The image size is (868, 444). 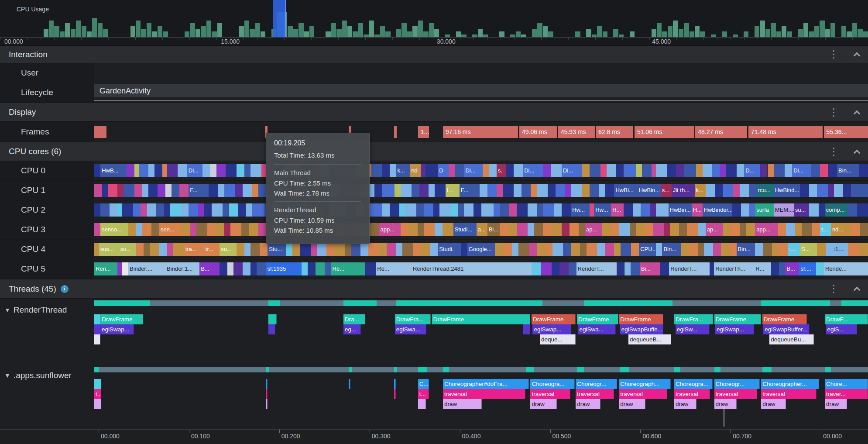 What do you see at coordinates (481, 132) in the screenshot?
I see `trace-segment: 97.16 ms` at bounding box center [481, 132].